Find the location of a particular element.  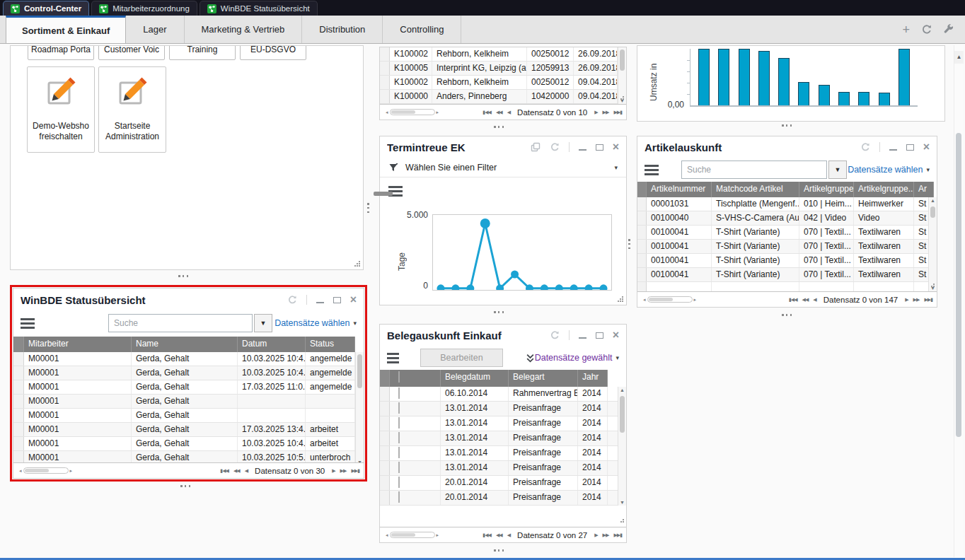

table-row: 00100041T-Shirt (Variante)070 | Textil..… is located at coordinates (787, 233).